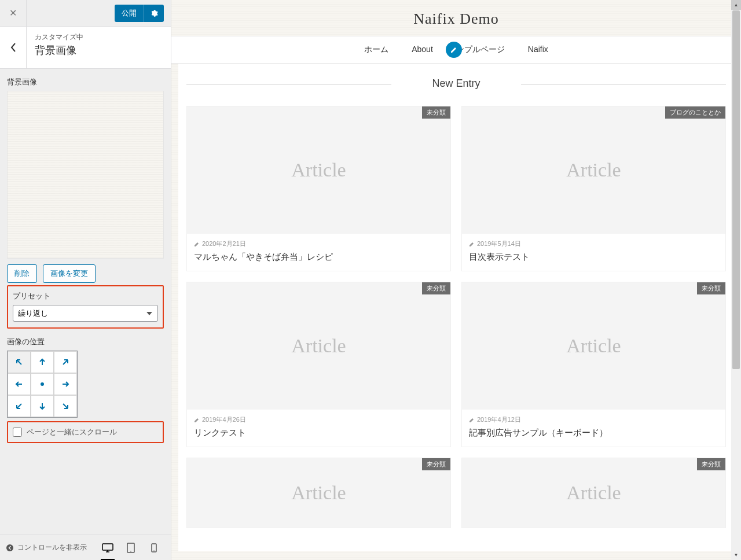 This screenshot has width=741, height=560. Describe the element at coordinates (594, 252) in the screenshot. I see `card-meta: 2019年5月14日目次表示テスト` at that location.